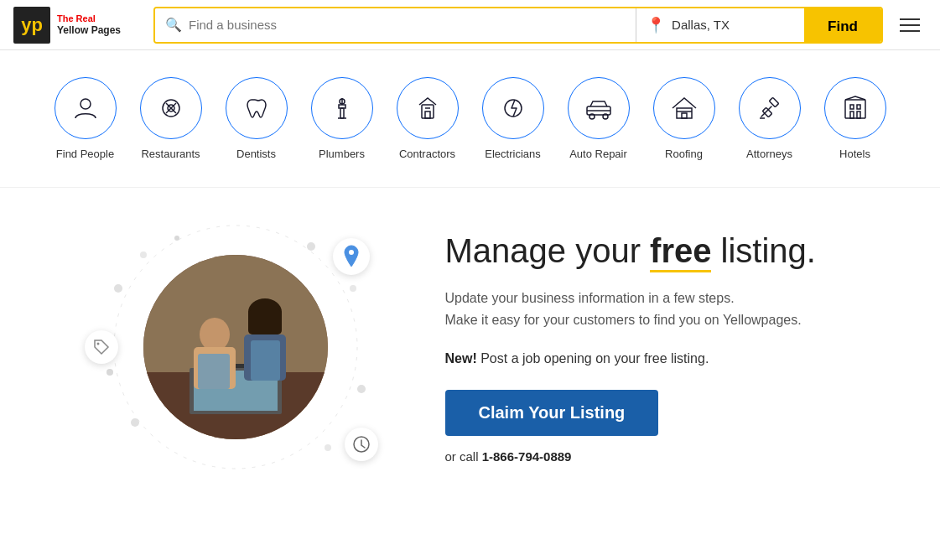 This screenshot has height=560, width=940. What do you see at coordinates (518, 25) in the screenshot?
I see `search-form: 🔍 📍 Find` at bounding box center [518, 25].